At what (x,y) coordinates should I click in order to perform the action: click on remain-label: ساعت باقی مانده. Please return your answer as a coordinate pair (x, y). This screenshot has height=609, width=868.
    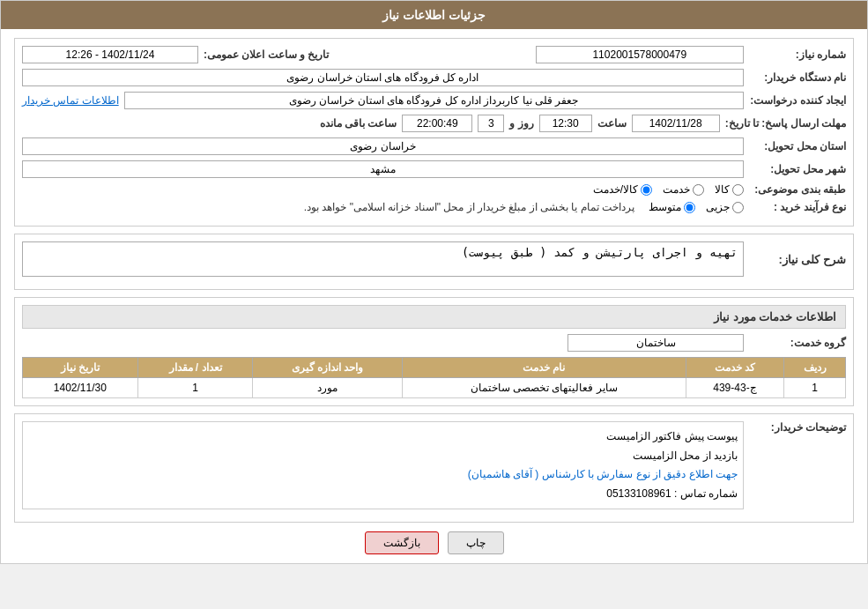
    Looking at the image, I should click on (359, 123).